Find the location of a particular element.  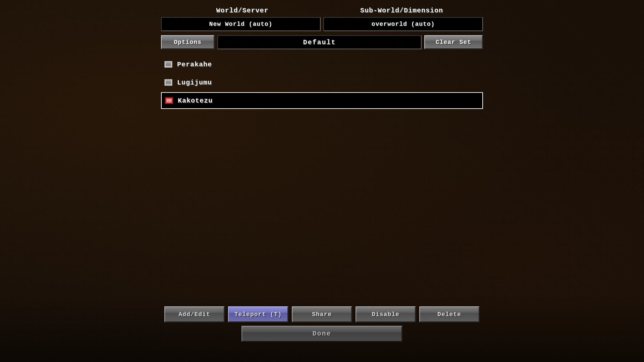

done-button: Done is located at coordinates (322, 334).